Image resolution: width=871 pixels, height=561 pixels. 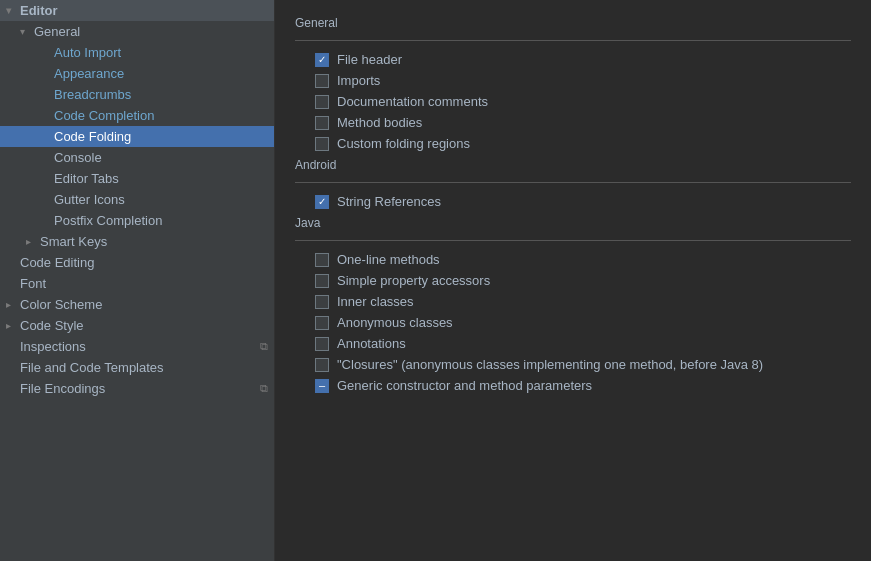 I want to click on chevron-general-icon, so click(x=27, y=32).